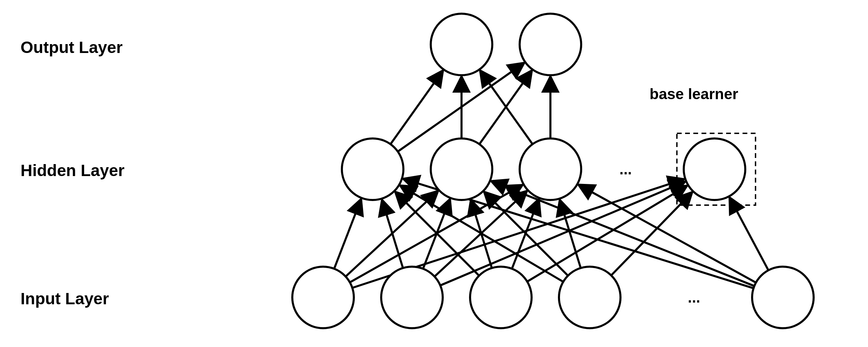 Image resolution: width=868 pixels, height=347 pixels. What do you see at coordinates (694, 297) in the screenshot?
I see `input-ellipsis: ...` at bounding box center [694, 297].